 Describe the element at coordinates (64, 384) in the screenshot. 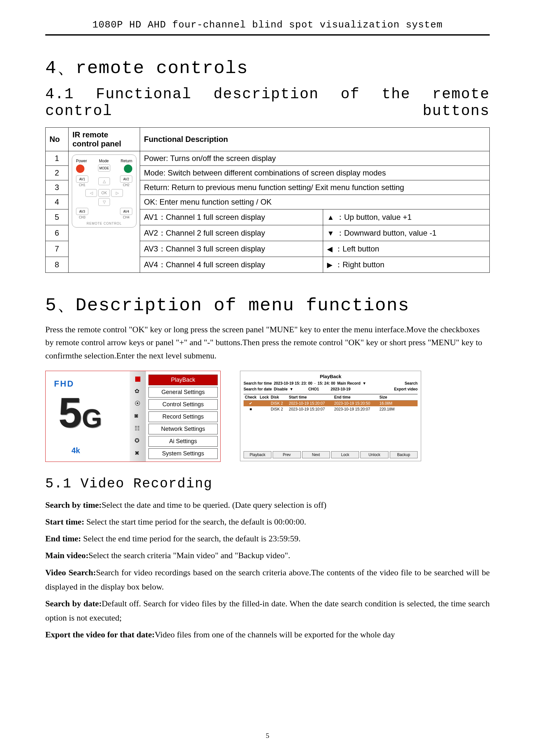

I see `fhd-label: FHD` at that location.